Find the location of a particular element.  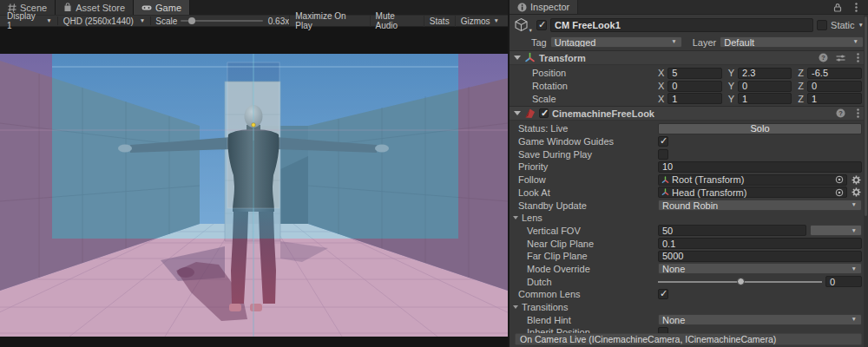

presets-icon is located at coordinates (840, 57).